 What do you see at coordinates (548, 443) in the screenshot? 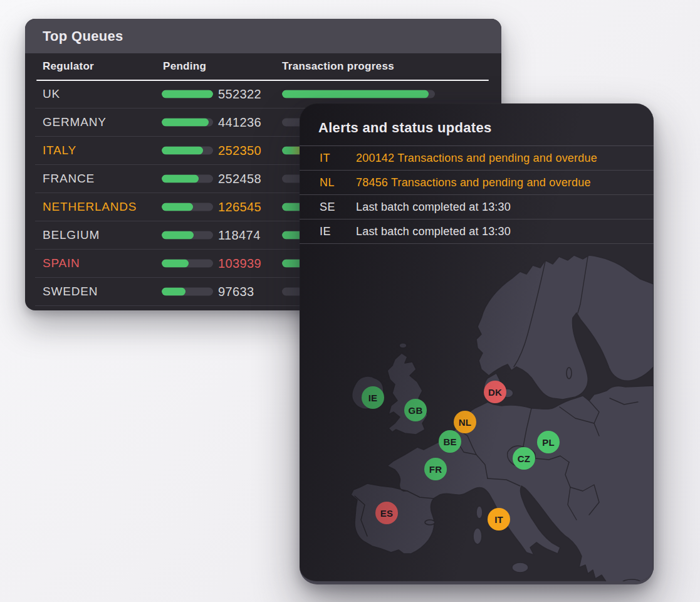
I see `country-code-label: PL` at bounding box center [548, 443].